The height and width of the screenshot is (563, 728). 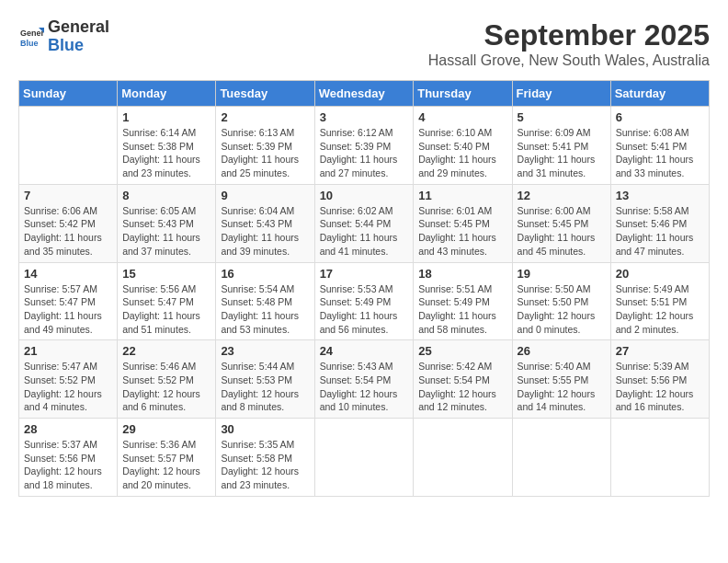 What do you see at coordinates (462, 386) in the screenshot?
I see `day-info: Sunrise: 5:42 AM Sunset: 5:54 PM Dayligh…` at bounding box center [462, 386].